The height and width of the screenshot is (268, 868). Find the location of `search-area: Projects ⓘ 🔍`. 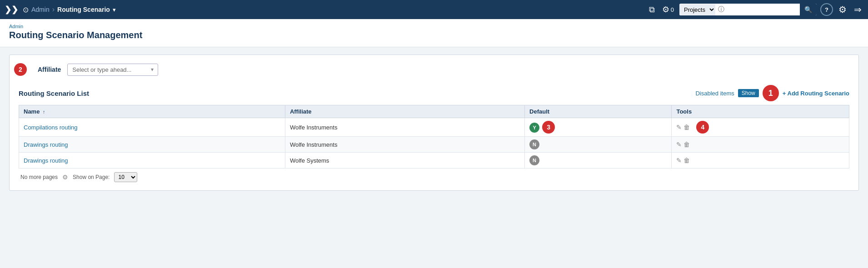

search-area: Projects ⓘ 🔍 is located at coordinates (748, 10).